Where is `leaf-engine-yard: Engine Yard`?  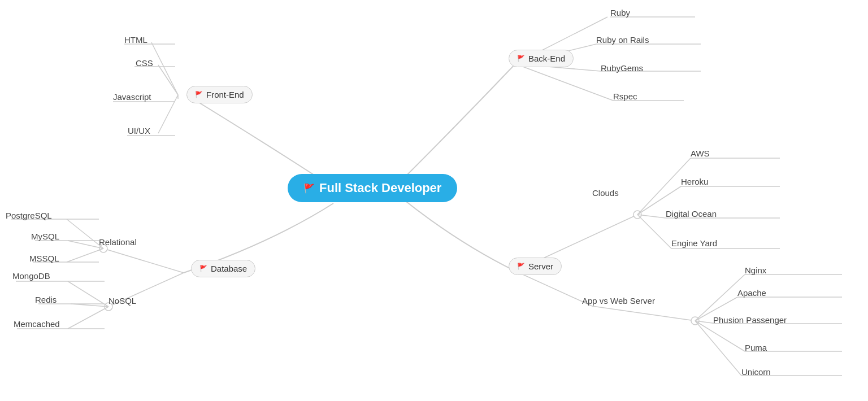
leaf-engine-yard: Engine Yard is located at coordinates (694, 243).